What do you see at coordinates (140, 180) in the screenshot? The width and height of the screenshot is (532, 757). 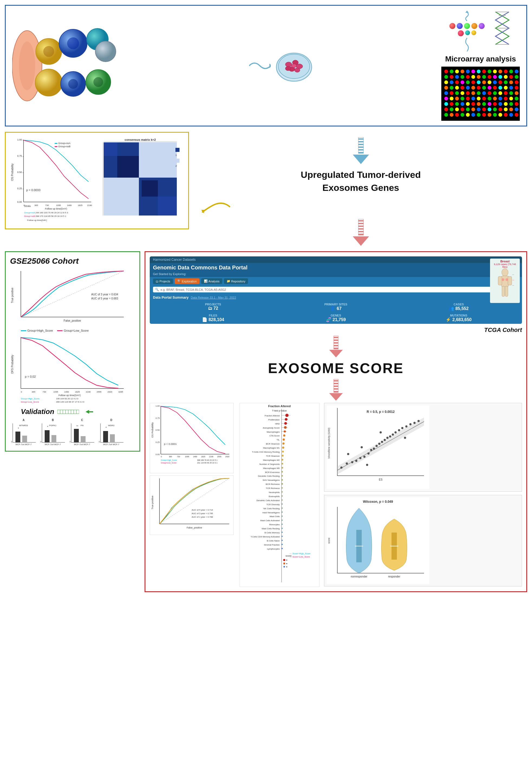 I see `heatmap: consensus matrix k=2` at bounding box center [140, 180].